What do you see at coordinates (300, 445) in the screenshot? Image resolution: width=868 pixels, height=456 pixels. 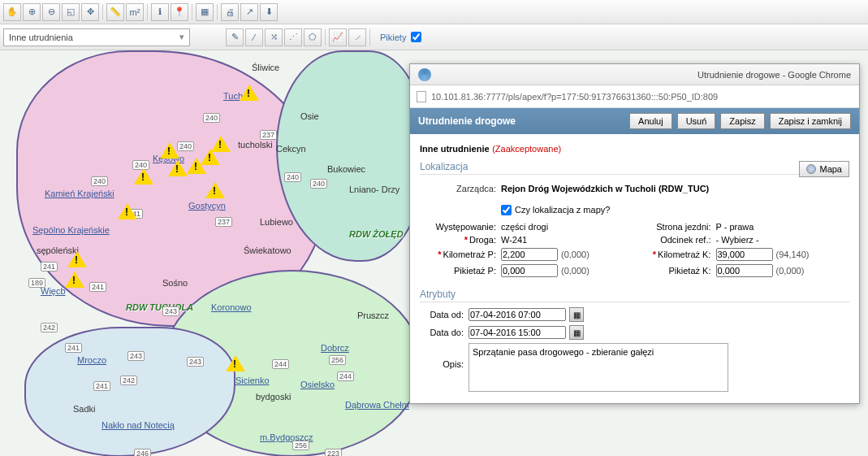 I see `road-number-badge: 256` at bounding box center [300, 445].